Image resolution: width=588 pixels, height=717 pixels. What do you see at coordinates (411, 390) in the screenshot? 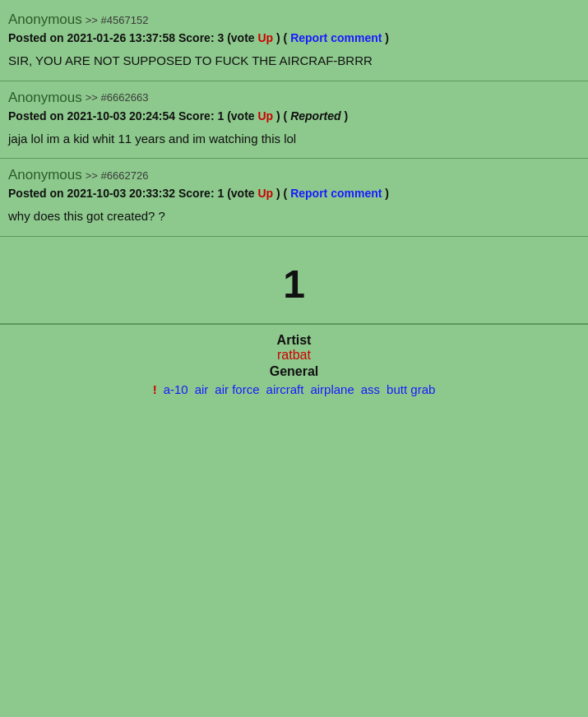
I see `tag-butt-grab: butt grab` at bounding box center [411, 390].